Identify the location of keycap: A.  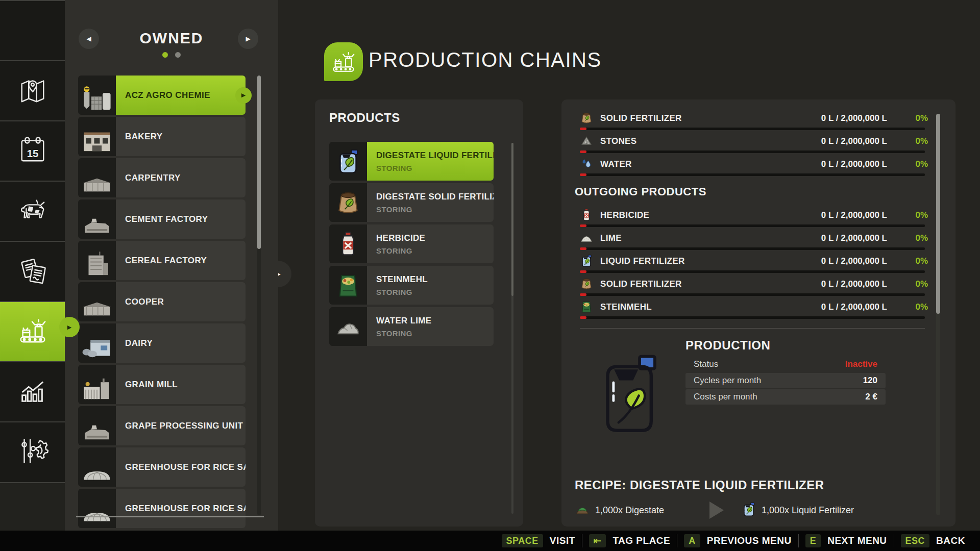
(692, 541).